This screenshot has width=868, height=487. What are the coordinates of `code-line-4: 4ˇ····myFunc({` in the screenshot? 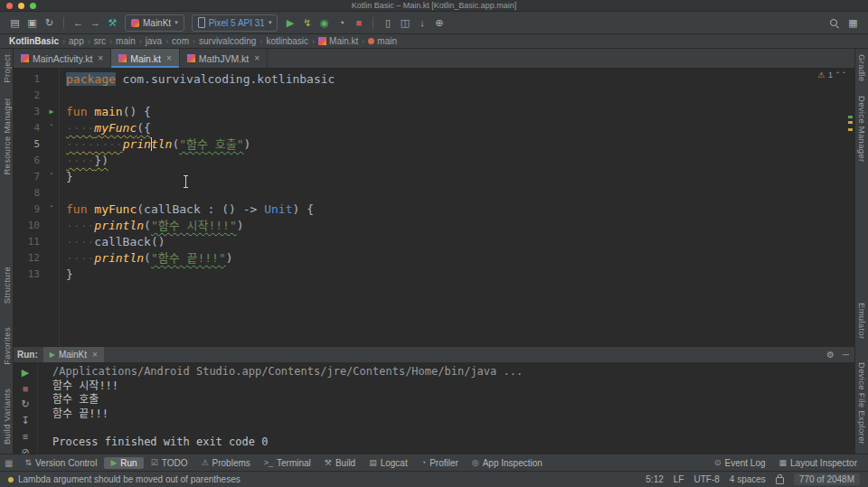 It's located at (434, 128).